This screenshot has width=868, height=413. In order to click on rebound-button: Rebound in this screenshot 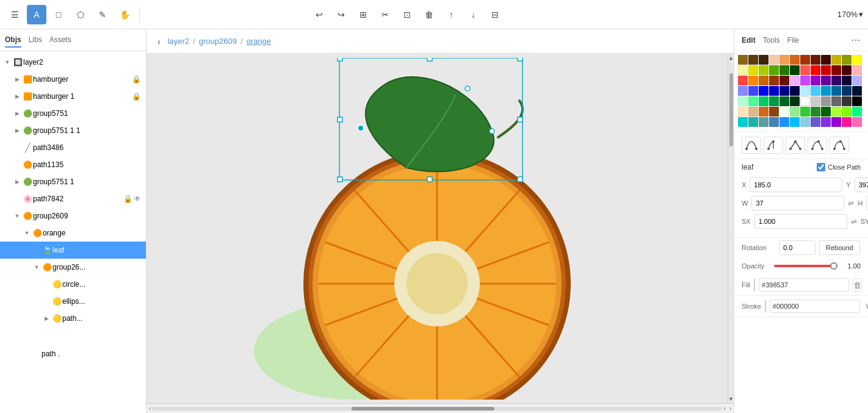, I will do `click(840, 248)`.